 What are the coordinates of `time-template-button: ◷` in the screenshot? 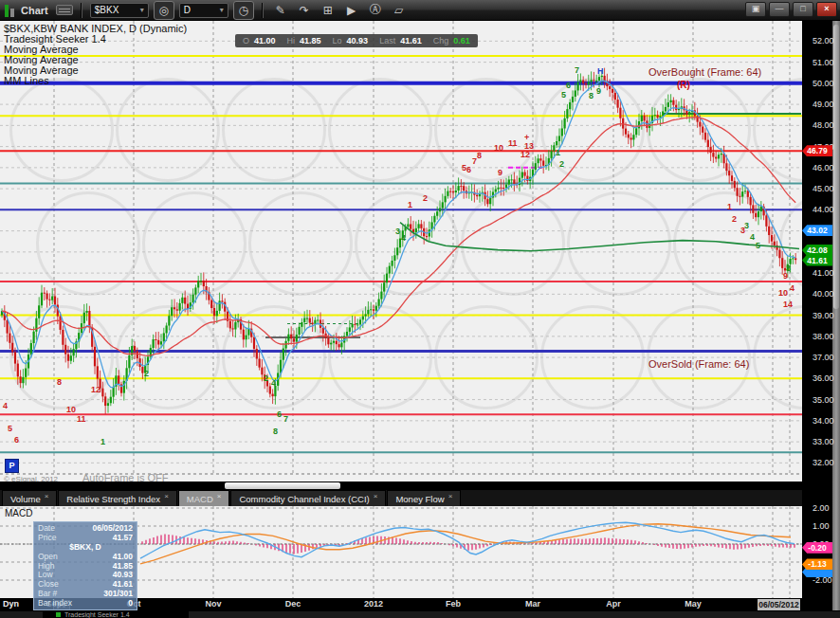 It's located at (244, 10).